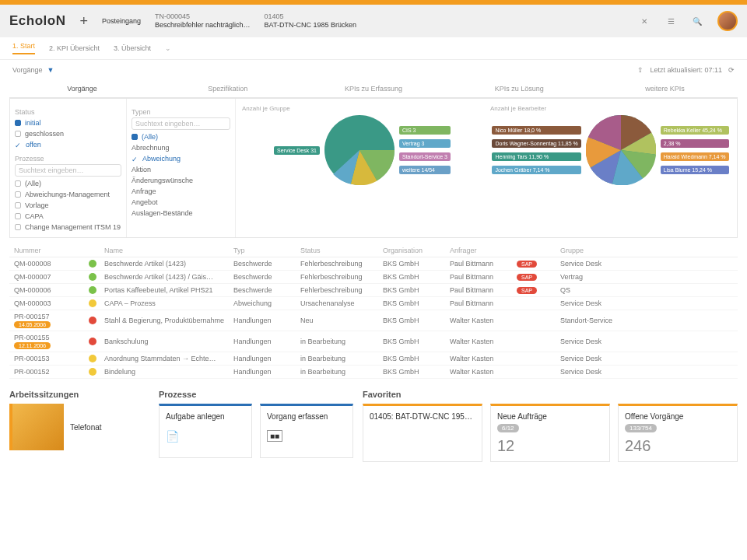 This screenshot has height=560, width=747. What do you see at coordinates (310, 21) in the screenshot?
I see `context-item-2: 01405 BAT-DTN-CNC 1985 Brücken` at bounding box center [310, 21].